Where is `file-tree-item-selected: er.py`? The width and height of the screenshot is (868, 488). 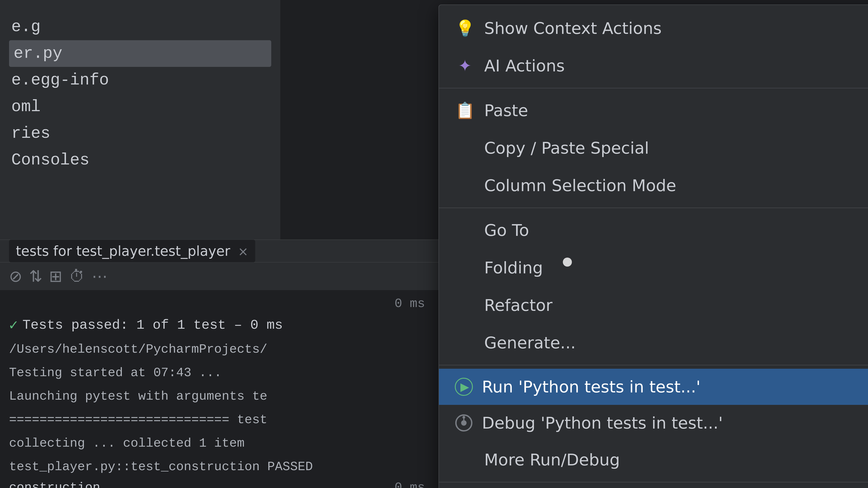 file-tree-item-selected: er.py is located at coordinates (140, 54).